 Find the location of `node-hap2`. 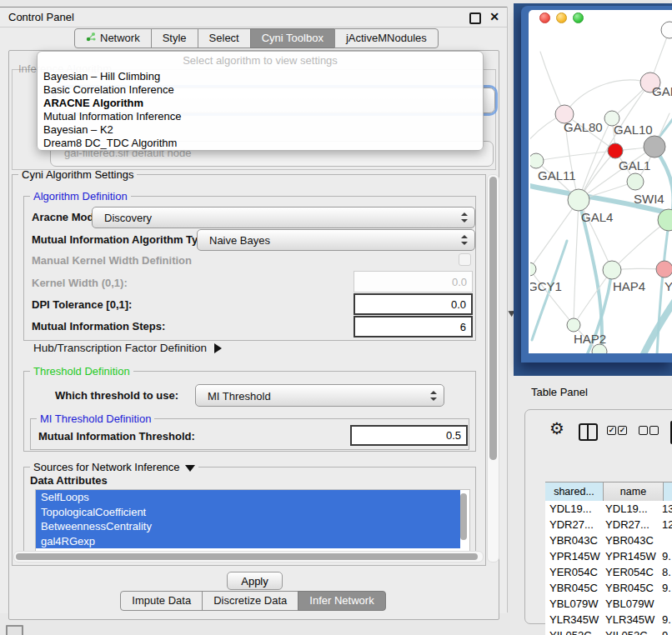

node-hap2 is located at coordinates (574, 325).